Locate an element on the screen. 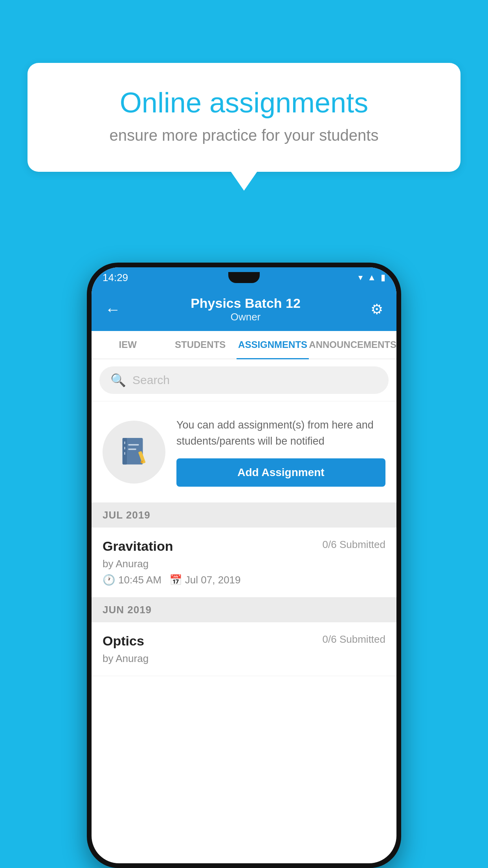  section-header-jul: JUL 2019 is located at coordinates (244, 515).